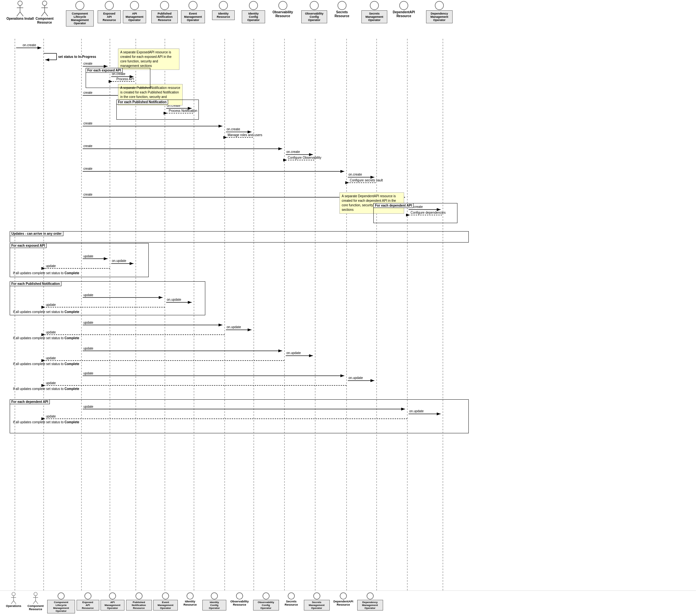 The image size is (696, 616). I want to click on frame-for-each-dependent-api-update: For each dependent API, so click(239, 416).